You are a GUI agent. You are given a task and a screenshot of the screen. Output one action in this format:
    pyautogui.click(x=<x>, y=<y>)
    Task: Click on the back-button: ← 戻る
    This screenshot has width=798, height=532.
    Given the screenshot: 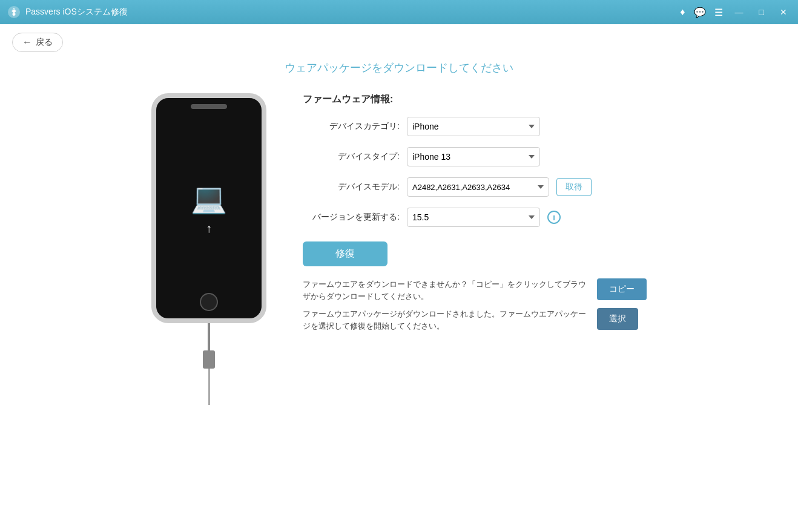 What is the action you would take?
    pyautogui.click(x=38, y=42)
    